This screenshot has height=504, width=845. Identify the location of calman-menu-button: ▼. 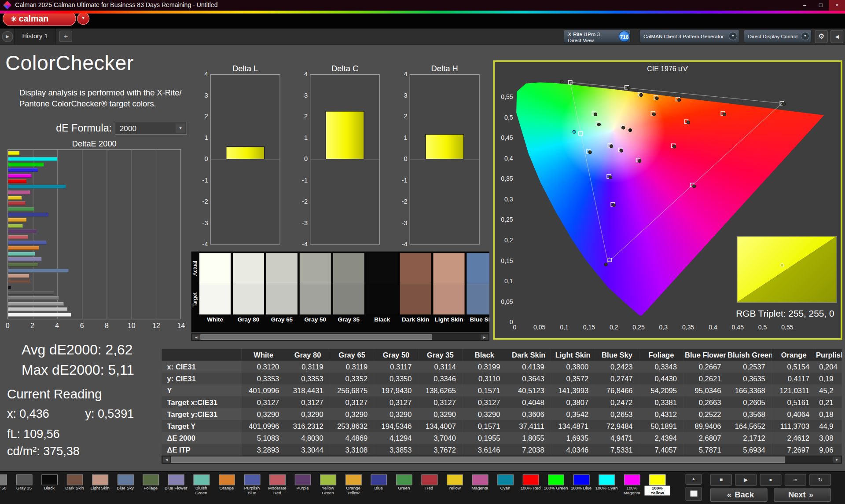
(83, 18).